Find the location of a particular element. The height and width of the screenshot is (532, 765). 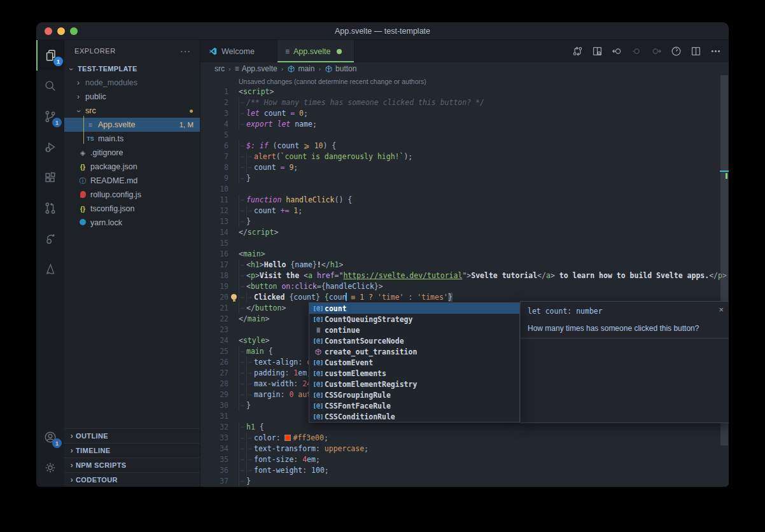

tree-item-yarn-lock: yarn.lock is located at coordinates (132, 223).